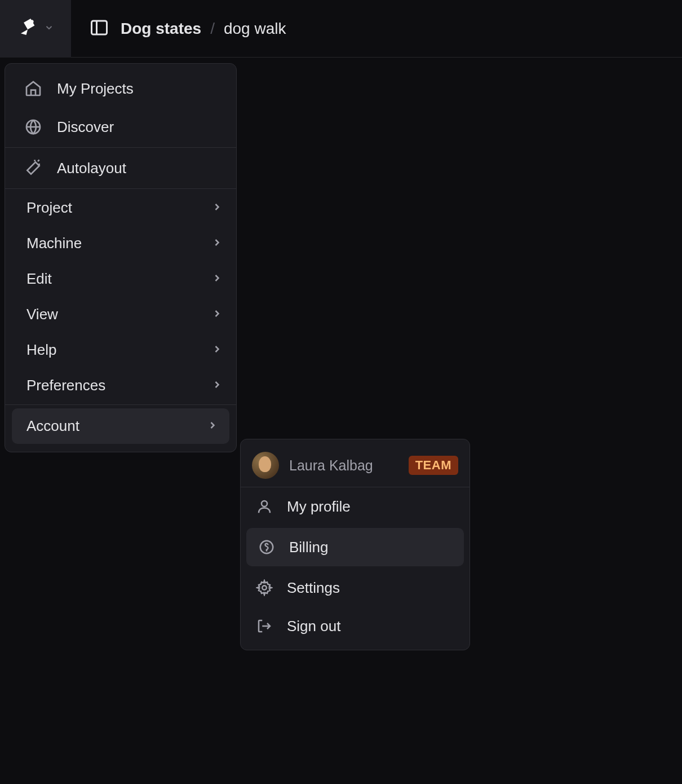  I want to click on account-item-my-profile: My profile, so click(355, 506).